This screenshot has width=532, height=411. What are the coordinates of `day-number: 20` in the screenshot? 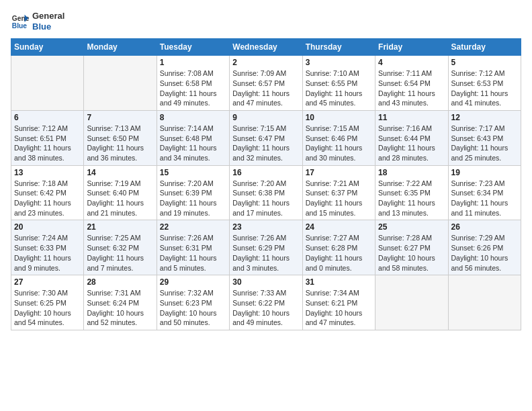 It's located at (47, 227).